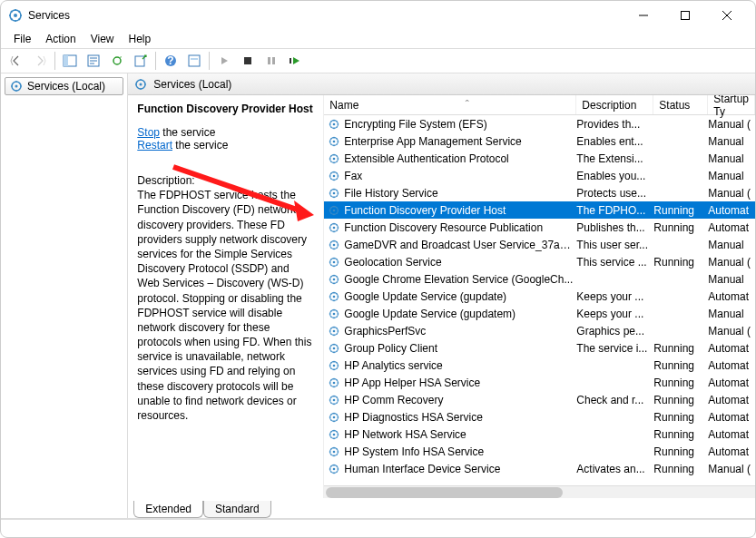 Image resolution: width=756 pixels, height=538 pixels. Describe the element at coordinates (460, 193) in the screenshot. I see `service-name-cell: File History Service` at that location.